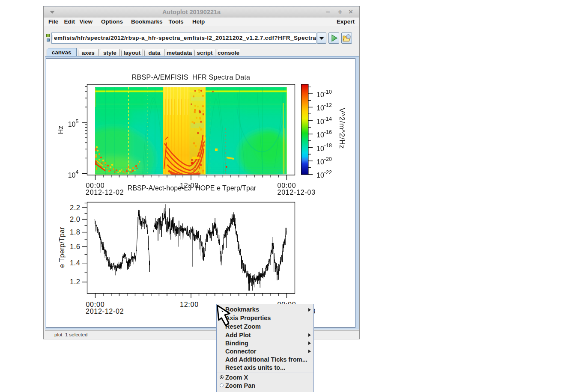 The height and width of the screenshot is (392, 576). Describe the element at coordinates (75, 282) in the screenshot. I see `svg-text: 1.2` at that location.